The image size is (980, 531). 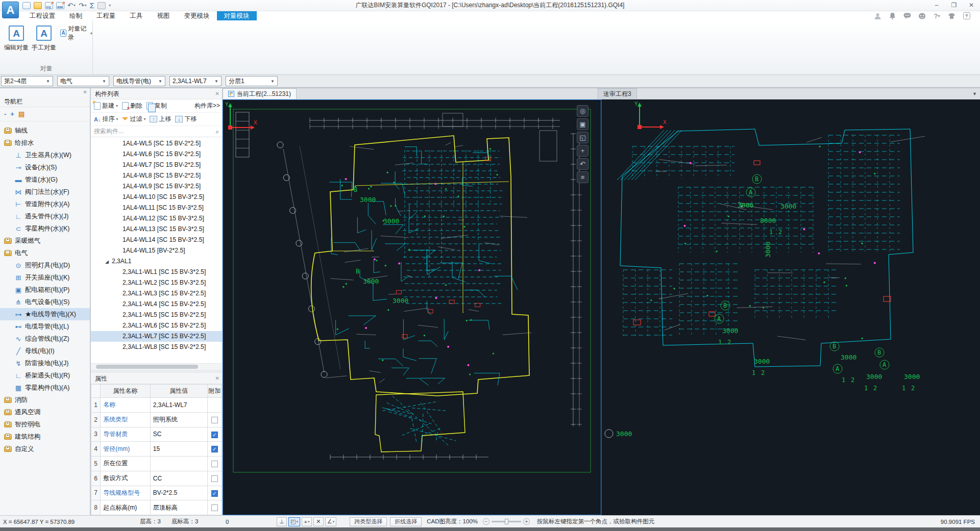 I want to click on nav-group-: +轴线, so click(x=45, y=131).